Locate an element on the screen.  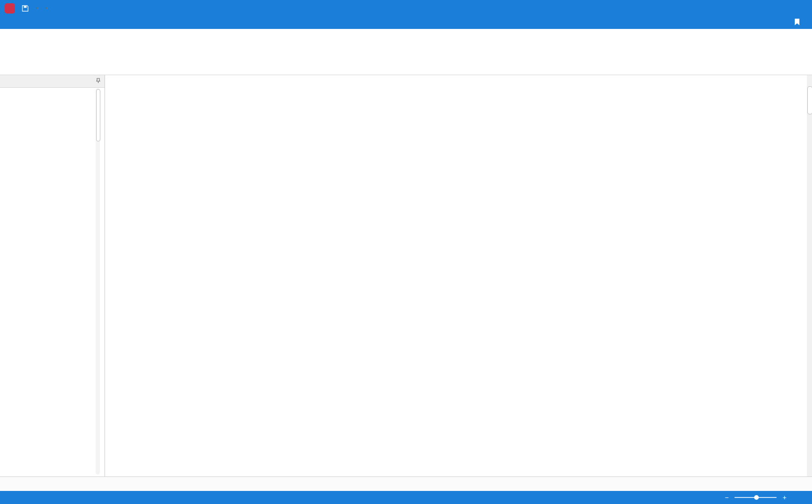
window-controls is located at coordinates (780, 8).